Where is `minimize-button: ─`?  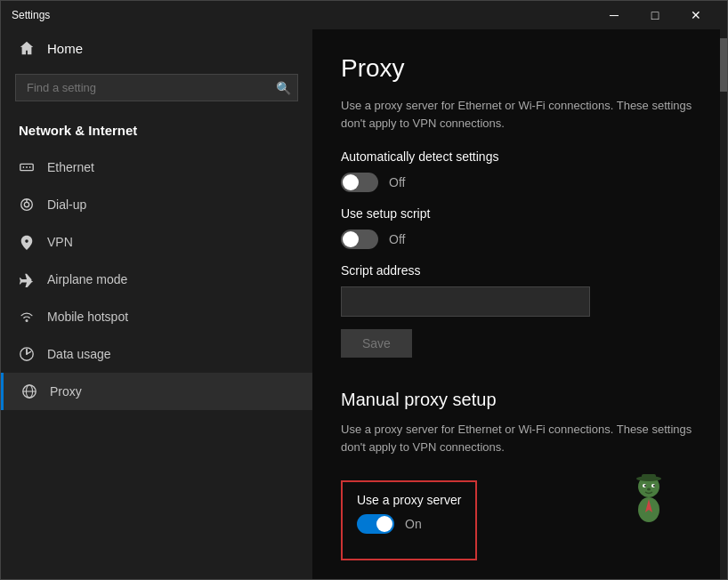 minimize-button: ─ is located at coordinates (614, 15).